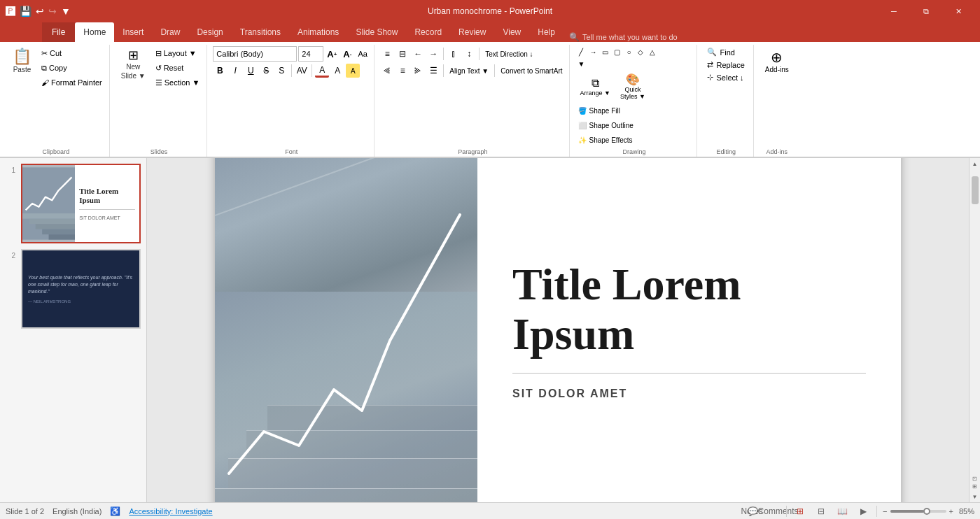 Image resolution: width=980 pixels, height=519 pixels. I want to click on shape-fill-button: 🪣 Shape Fill, so click(634, 111).